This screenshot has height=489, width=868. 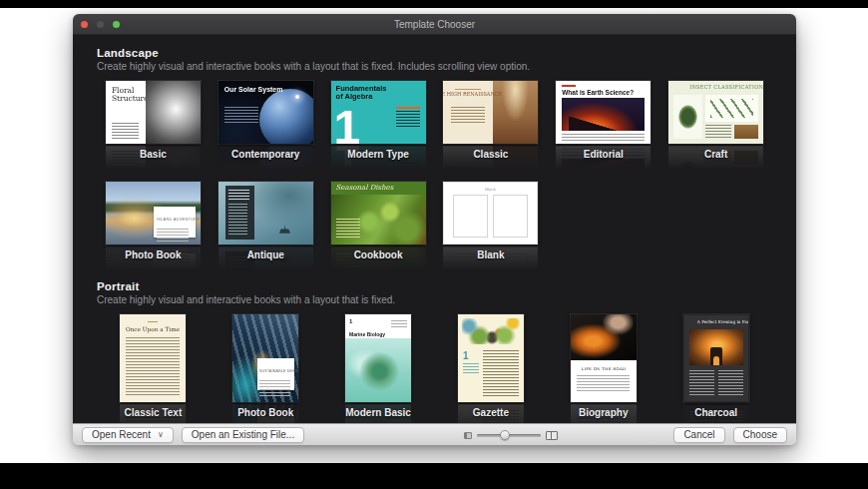 I want to click on template-basic: Floral Structures Basic, so click(x=154, y=120).